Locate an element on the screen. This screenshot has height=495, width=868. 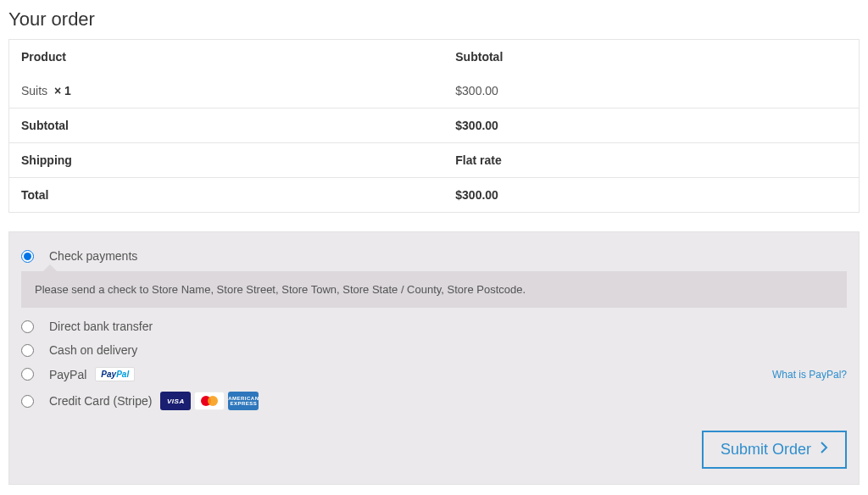
chevron-right-icon is located at coordinates (824, 449).